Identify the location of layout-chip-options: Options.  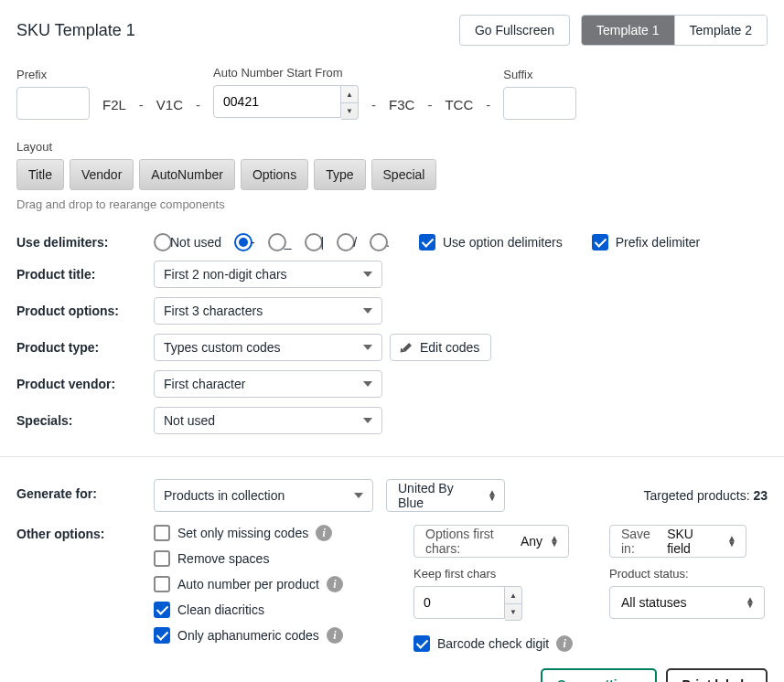
(274, 175).